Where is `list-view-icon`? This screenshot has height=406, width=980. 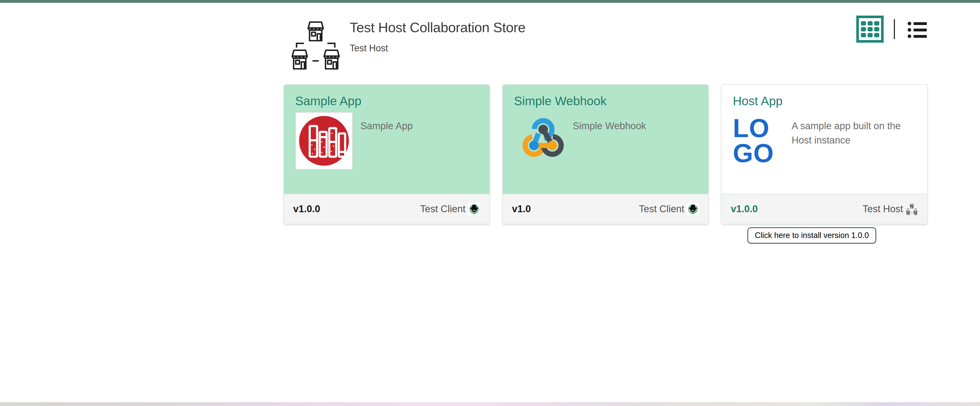
list-view-icon is located at coordinates (917, 24).